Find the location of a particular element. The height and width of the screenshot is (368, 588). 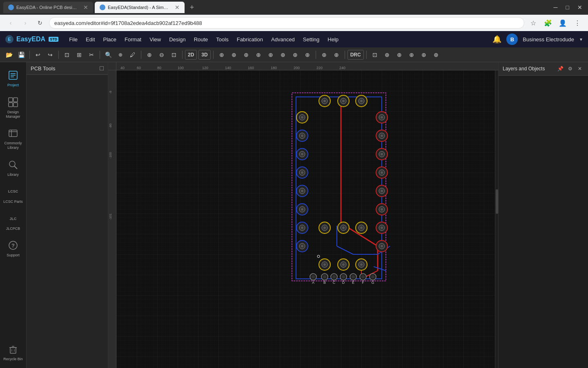

sidebar-item-recycle-bin: Recycle Bin is located at coordinates (13, 352).